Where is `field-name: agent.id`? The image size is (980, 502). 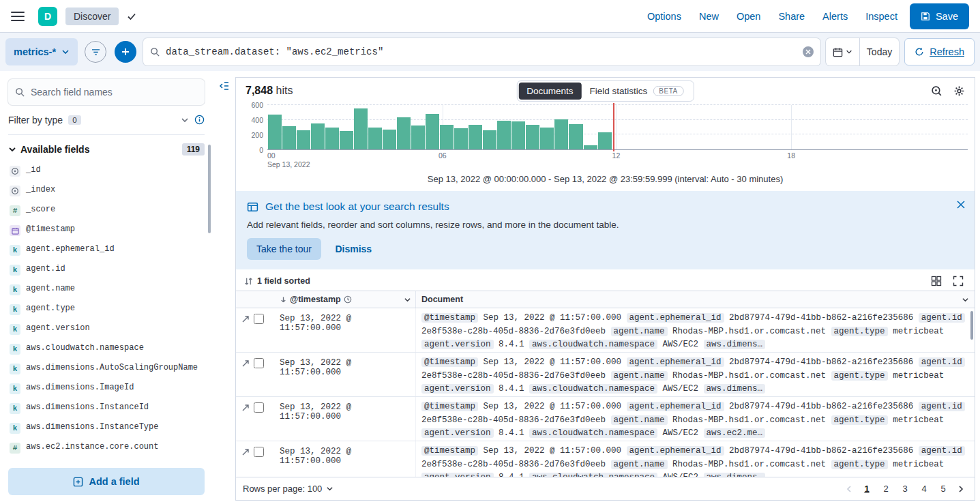 field-name: agent.id is located at coordinates (46, 269).